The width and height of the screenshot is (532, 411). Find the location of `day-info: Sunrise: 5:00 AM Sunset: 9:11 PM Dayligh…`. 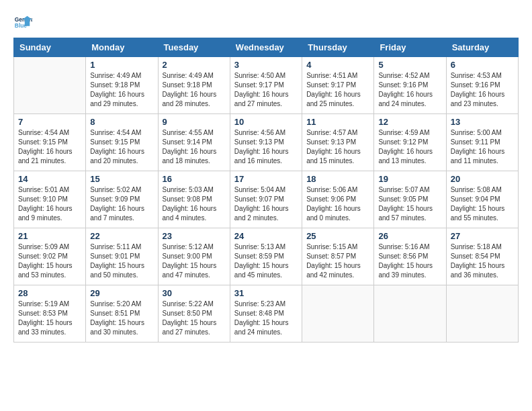

day-info: Sunrise: 5:00 AM Sunset: 9:11 PM Dayligh… is located at coordinates (482, 147).